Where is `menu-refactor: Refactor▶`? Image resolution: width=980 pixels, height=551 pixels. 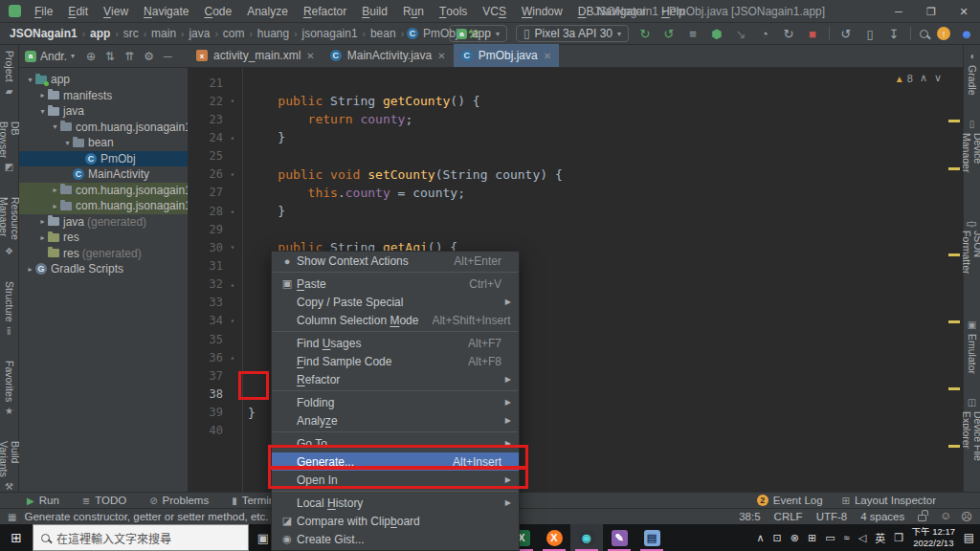 menu-refactor: Refactor▶ is located at coordinates (395, 379).